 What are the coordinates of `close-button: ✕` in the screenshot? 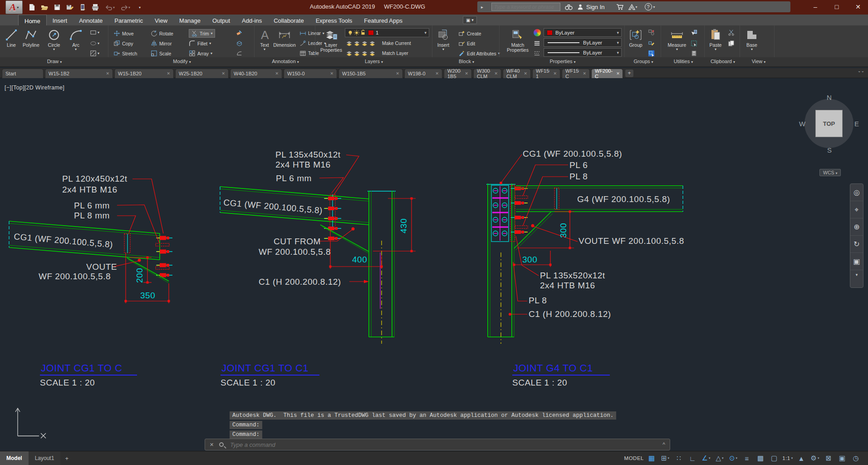 It's located at (858, 7).